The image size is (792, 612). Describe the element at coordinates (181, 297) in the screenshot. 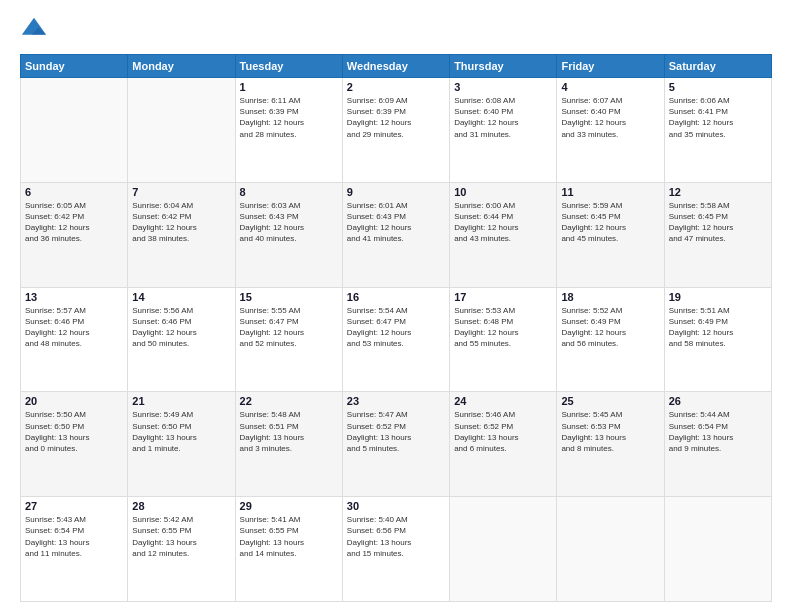

I see `day-number: 14` at that location.